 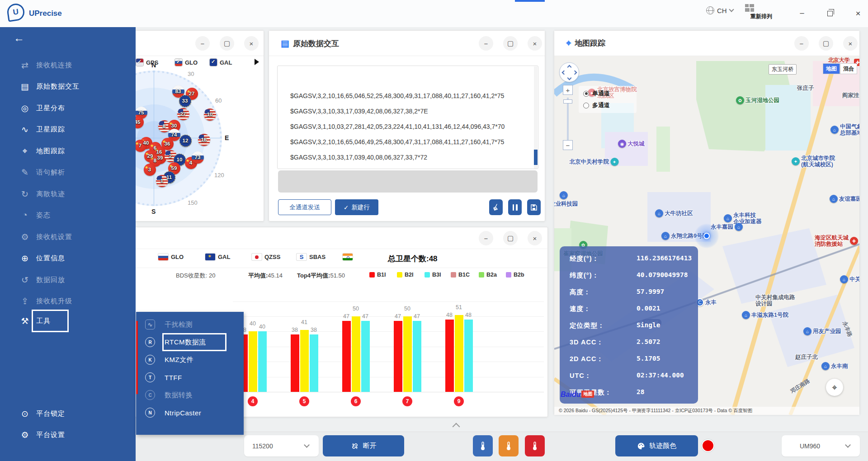 What do you see at coordinates (509, 446) in the screenshot?
I see `temperature-button-orange` at bounding box center [509, 446].